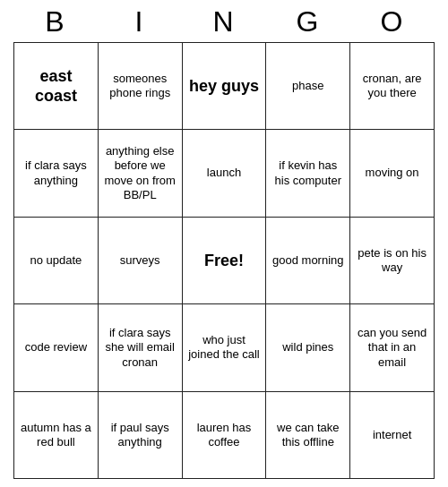 The image size is (448, 487). Describe the element at coordinates (225, 347) in the screenshot. I see `bingo-cell: who just joined the call` at that location.